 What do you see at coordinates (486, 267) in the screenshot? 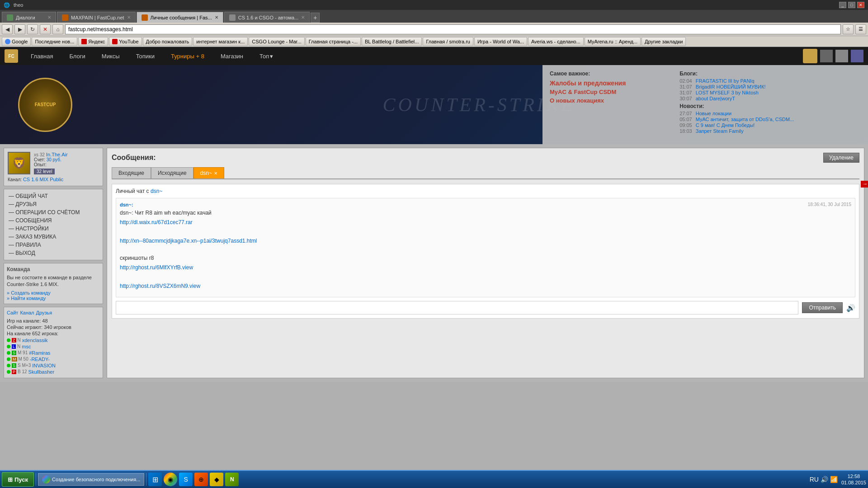
I see `chat-link-3: http://rghost.ru/6MlfXYrfB.view` at bounding box center [486, 267].